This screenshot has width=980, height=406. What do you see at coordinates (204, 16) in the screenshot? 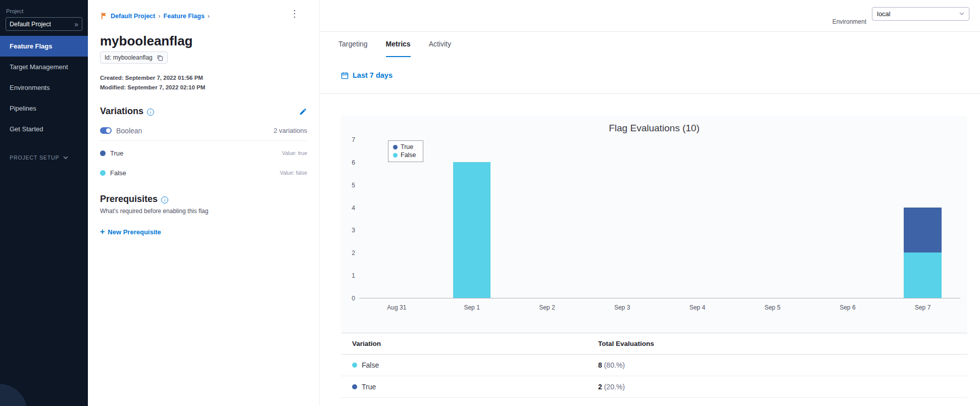
I see `breadcrumb: Default Project › Feature Flags ›` at bounding box center [204, 16].